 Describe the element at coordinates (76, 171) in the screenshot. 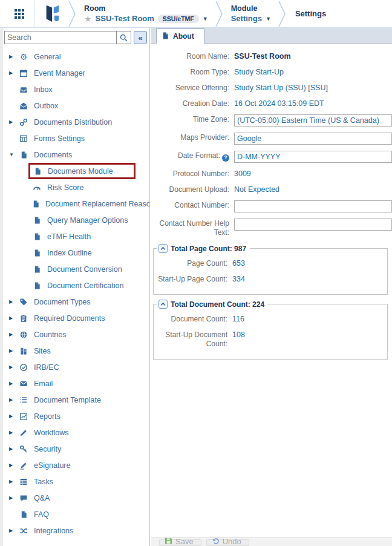

I see `sidebar-item-documents-module: Documents Module` at that location.